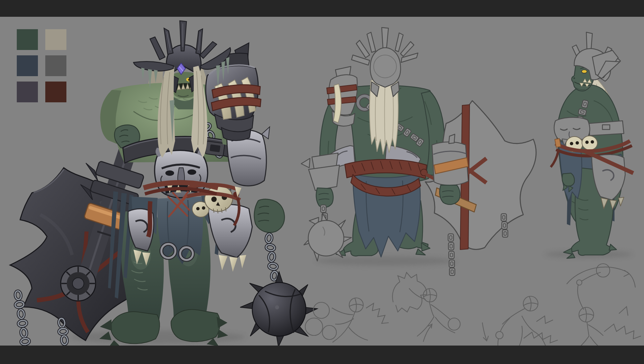 Image resolution: width=644 pixels, height=364 pixels. Describe the element at coordinates (272, 257) in the screenshot. I see `flail-chain` at that location.